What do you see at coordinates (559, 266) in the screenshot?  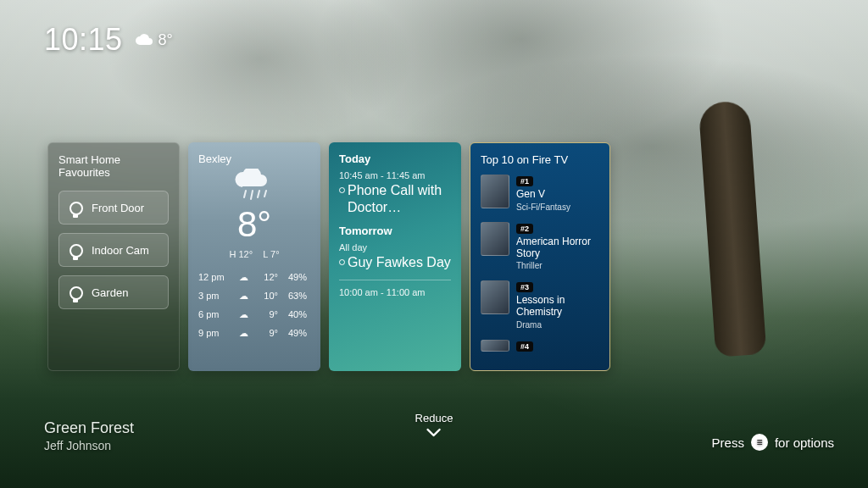 I see `show-genre: Thriller` at bounding box center [559, 266].